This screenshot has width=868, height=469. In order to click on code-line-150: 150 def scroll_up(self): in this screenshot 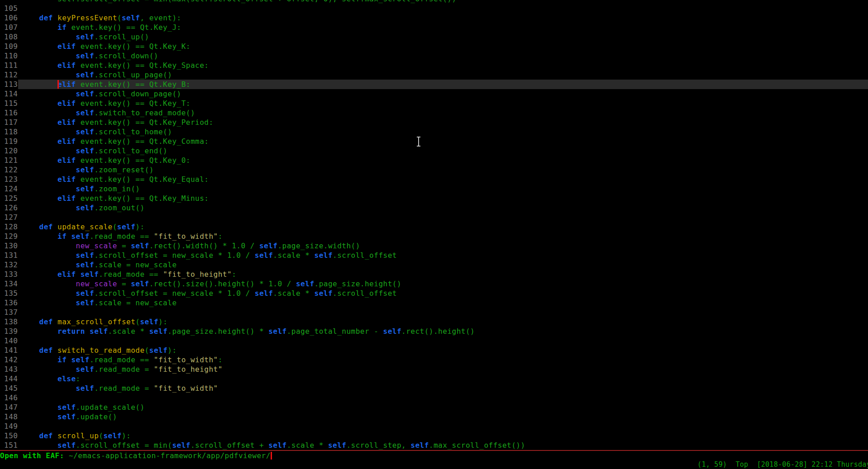, I will do `click(434, 436)`.